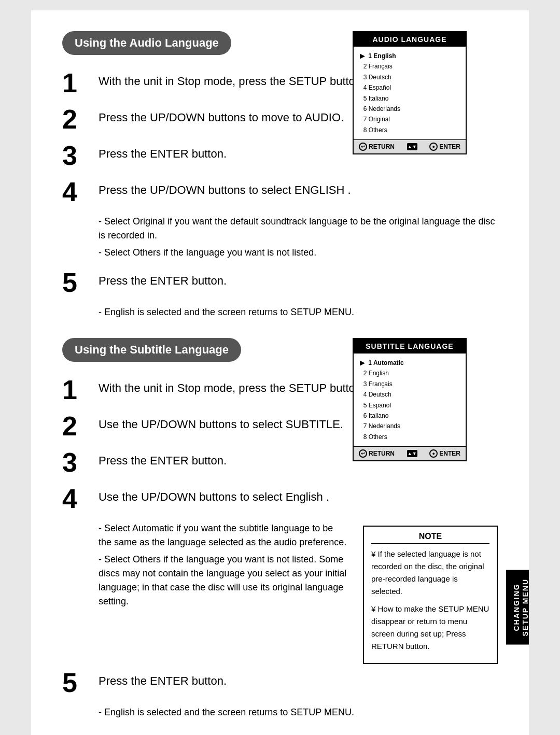 This screenshot has height=735, width=560. What do you see at coordinates (205, 593) in the screenshot?
I see `subtitle-notes-area: - Select Automatic if you want the subti…` at bounding box center [205, 593].